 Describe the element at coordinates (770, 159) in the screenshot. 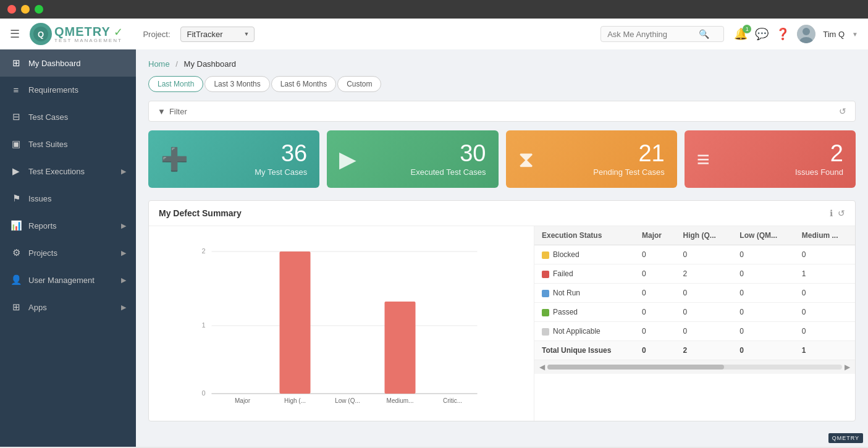

I see `stat-card-issues-found: ≡ 2 Issues Found` at that location.